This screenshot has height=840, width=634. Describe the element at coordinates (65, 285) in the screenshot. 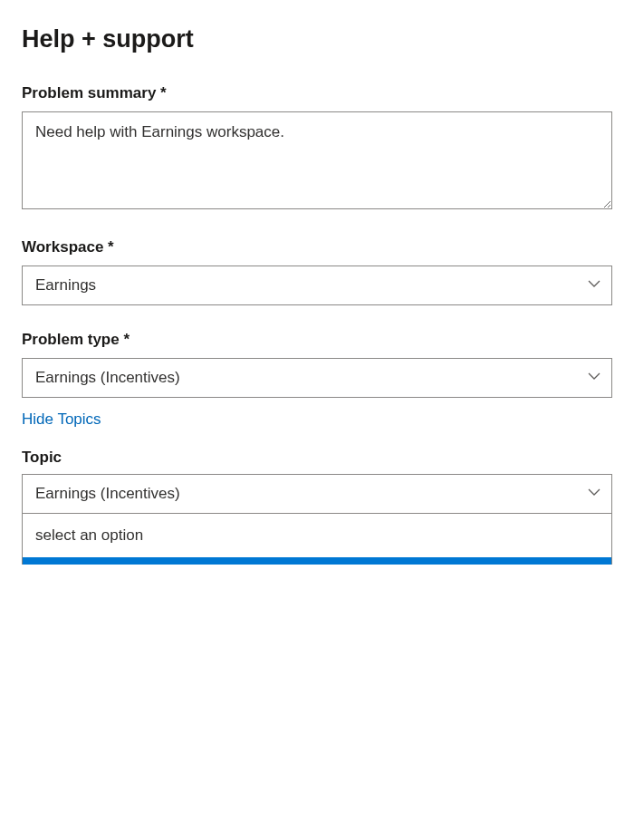

I see `workspace-value: Earnings` at that location.